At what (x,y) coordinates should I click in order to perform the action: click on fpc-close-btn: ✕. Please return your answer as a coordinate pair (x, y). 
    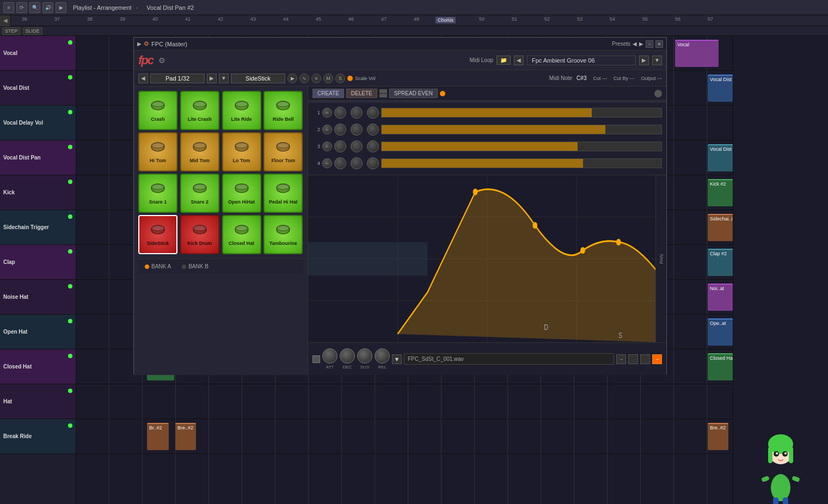
    Looking at the image, I should click on (659, 44).